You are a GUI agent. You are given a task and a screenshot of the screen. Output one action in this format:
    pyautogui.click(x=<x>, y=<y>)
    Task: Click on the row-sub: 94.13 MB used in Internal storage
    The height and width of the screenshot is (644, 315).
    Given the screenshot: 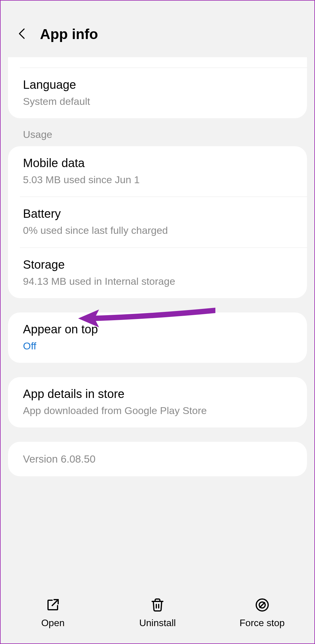 What is the action you would take?
    pyautogui.click(x=158, y=281)
    